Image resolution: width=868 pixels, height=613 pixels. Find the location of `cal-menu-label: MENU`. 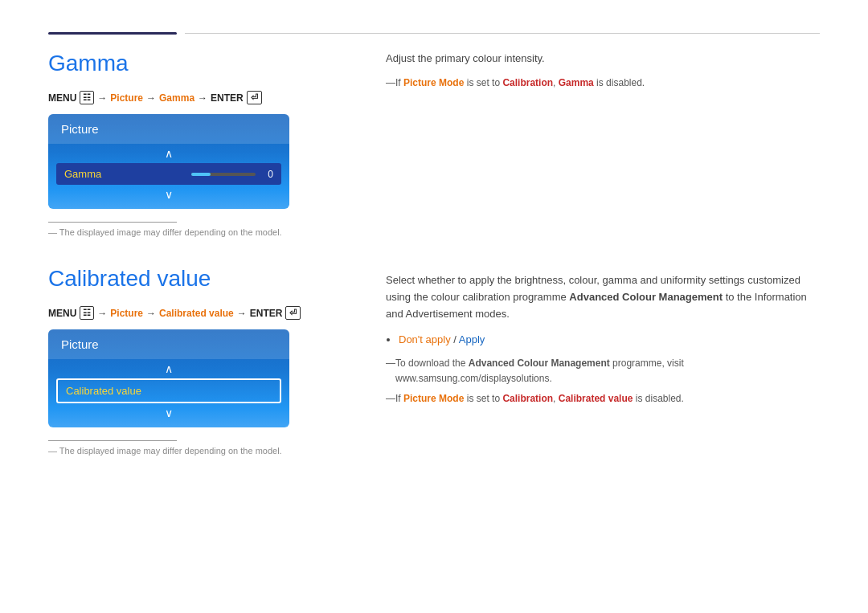

cal-menu-label: MENU is located at coordinates (63, 313).